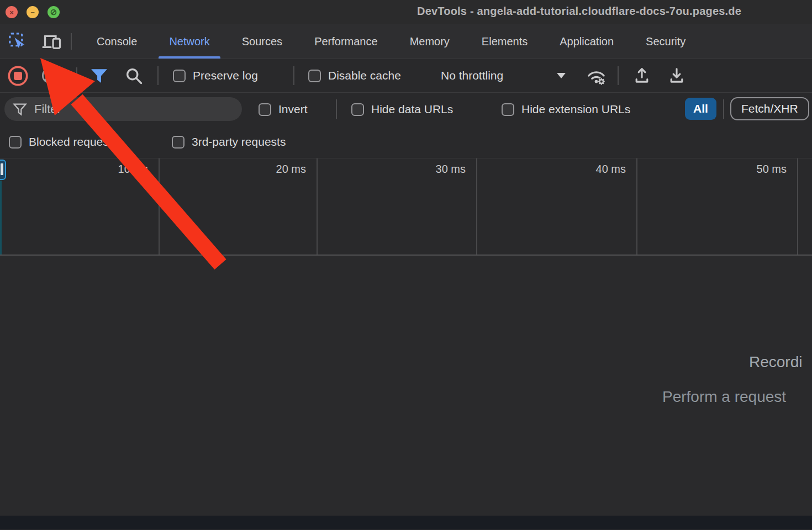  I want to click on device-toolbar-icon, so click(52, 41).